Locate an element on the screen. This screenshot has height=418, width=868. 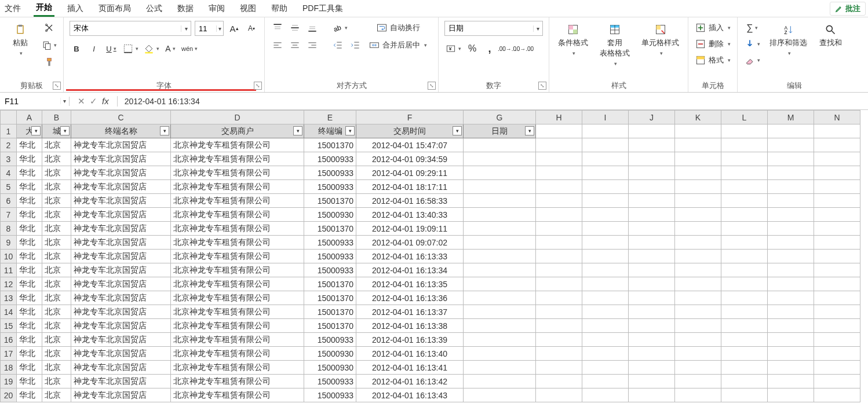
row-header-13: 13 is located at coordinates (9, 298).